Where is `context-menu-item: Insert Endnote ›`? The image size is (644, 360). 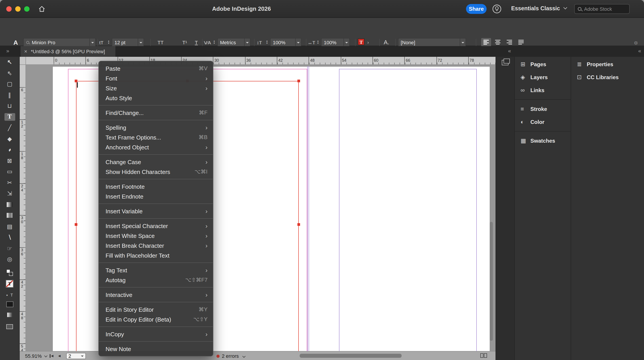
context-menu-item: Insert Endnote › is located at coordinates (156, 196).